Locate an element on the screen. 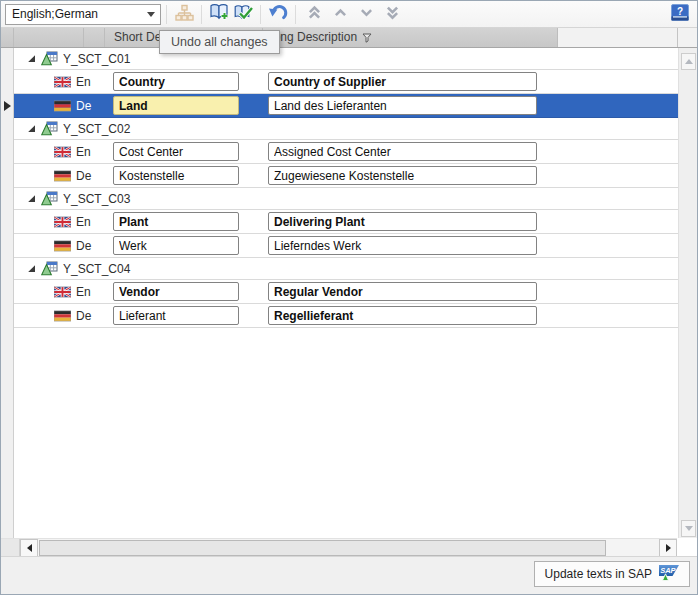 The image size is (698, 595). scroll-down-button is located at coordinates (366, 14).